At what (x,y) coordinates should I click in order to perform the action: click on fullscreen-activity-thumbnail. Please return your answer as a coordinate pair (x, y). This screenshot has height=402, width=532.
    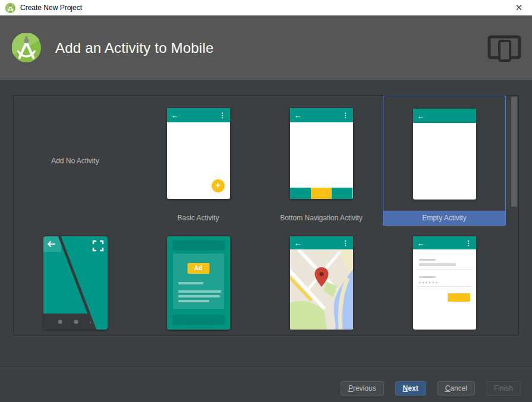
    Looking at the image, I should click on (75, 283).